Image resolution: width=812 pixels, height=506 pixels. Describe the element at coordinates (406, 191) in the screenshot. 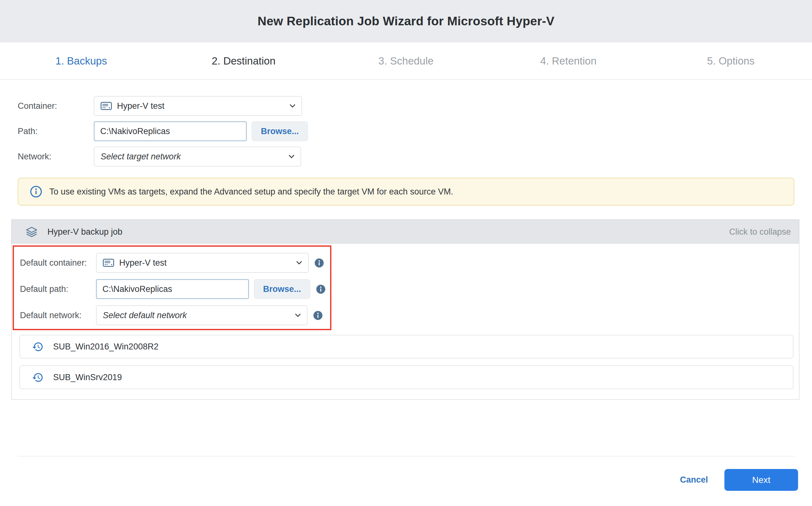

I see `info-banner: To use existing VMs as targets, expand t…` at that location.